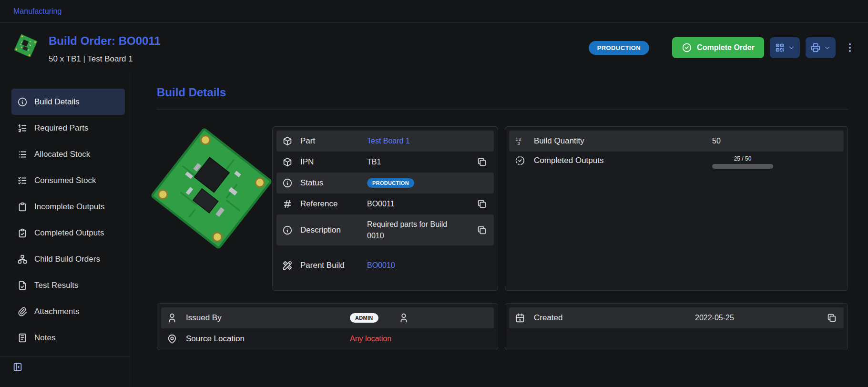 This screenshot has height=387, width=868. What do you see at coordinates (18, 367) in the screenshot?
I see `sidebar-collapse-button` at bounding box center [18, 367].